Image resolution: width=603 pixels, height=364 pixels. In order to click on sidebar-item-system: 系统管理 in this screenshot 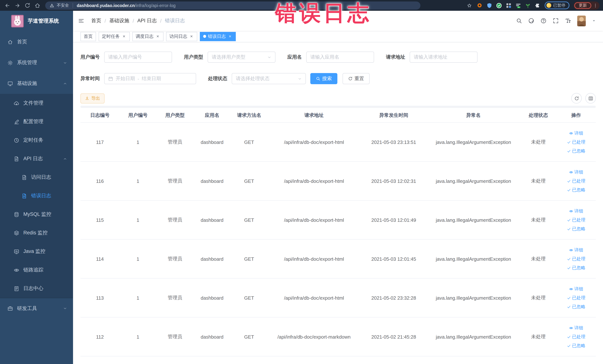, I will do `click(36, 63)`.